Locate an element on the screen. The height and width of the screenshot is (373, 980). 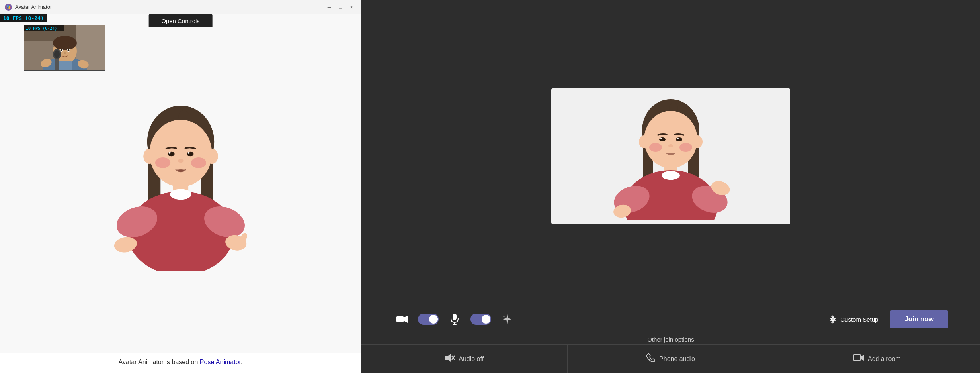
add-room-icon: + is located at coordinates (859, 359).